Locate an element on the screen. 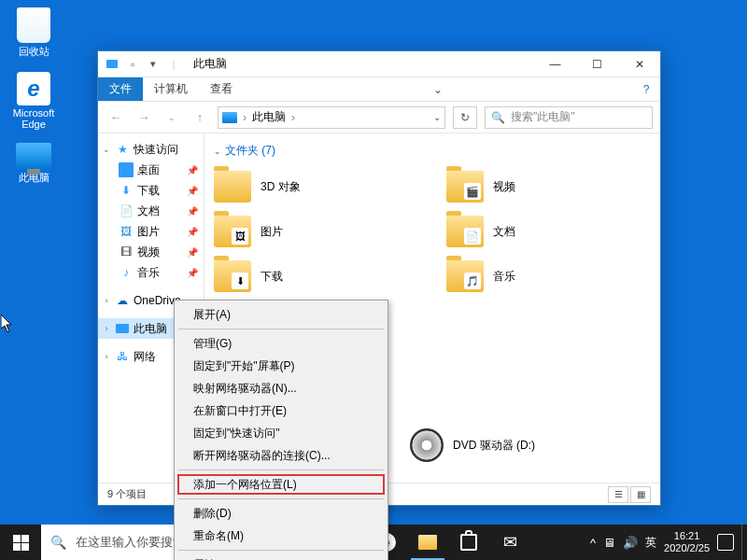 The height and width of the screenshot is (560, 747). network-icon: 🖧 is located at coordinates (122, 357).